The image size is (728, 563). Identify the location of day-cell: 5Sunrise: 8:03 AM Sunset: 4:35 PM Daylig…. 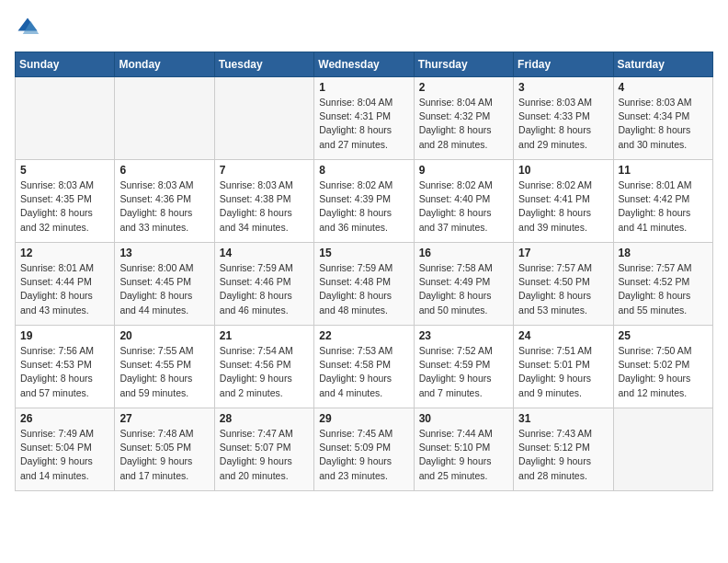
(65, 201).